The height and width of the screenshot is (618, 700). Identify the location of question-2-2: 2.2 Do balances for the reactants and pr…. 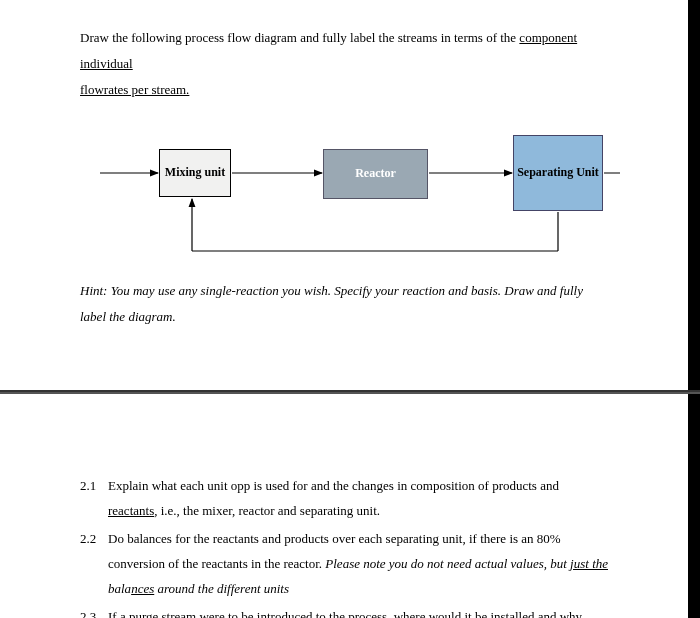
(344, 564).